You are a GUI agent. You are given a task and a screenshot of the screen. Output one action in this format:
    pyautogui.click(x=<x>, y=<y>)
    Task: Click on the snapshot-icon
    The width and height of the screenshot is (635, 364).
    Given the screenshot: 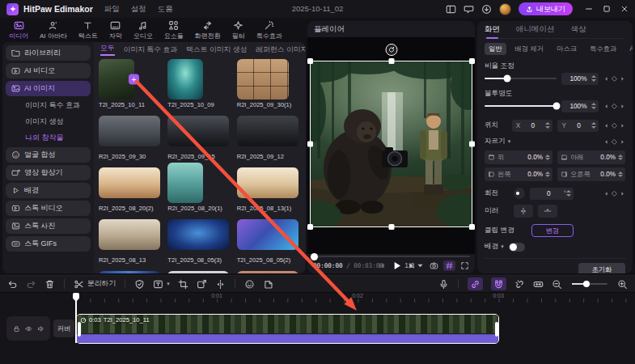 What is the action you would take?
    pyautogui.click(x=434, y=265)
    